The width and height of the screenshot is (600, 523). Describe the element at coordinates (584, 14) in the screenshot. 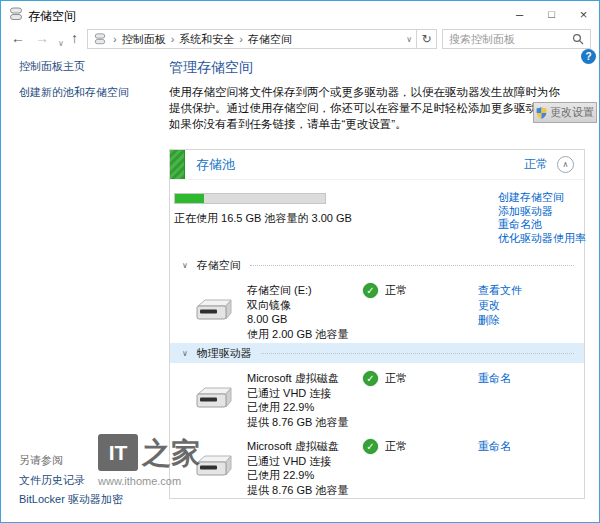

I see `close-button: ×` at that location.